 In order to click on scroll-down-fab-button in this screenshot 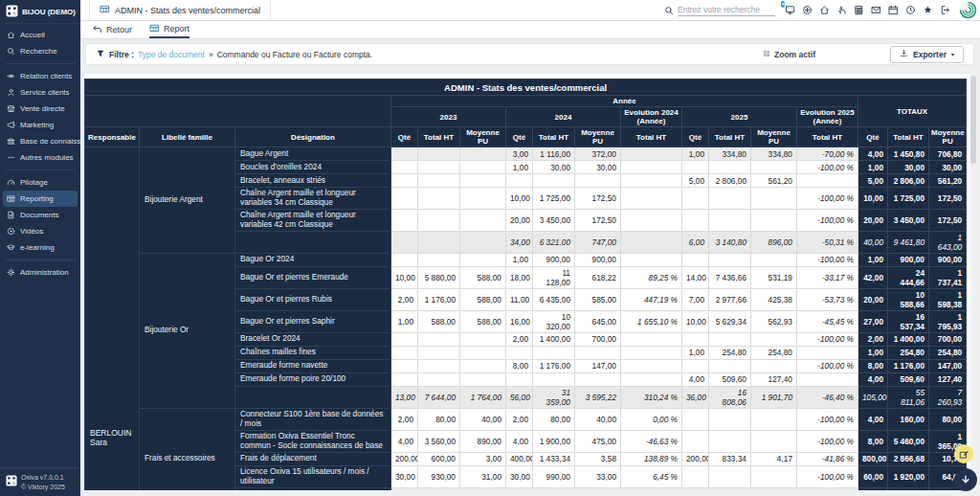, I will do `click(966, 480)`.